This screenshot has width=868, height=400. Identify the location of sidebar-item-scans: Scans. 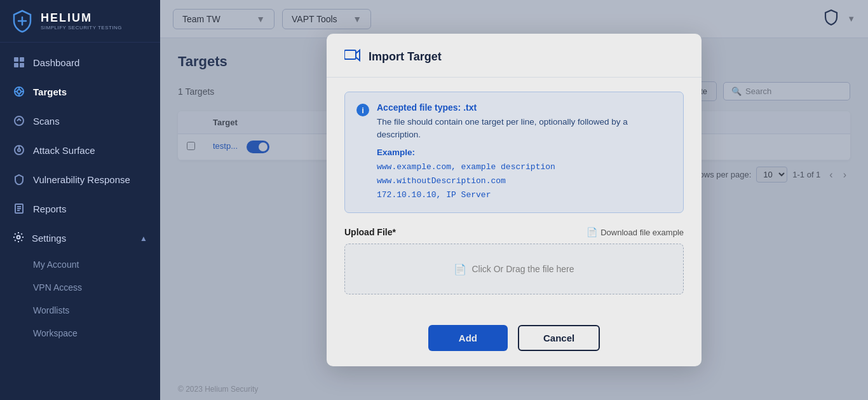
(80, 121).